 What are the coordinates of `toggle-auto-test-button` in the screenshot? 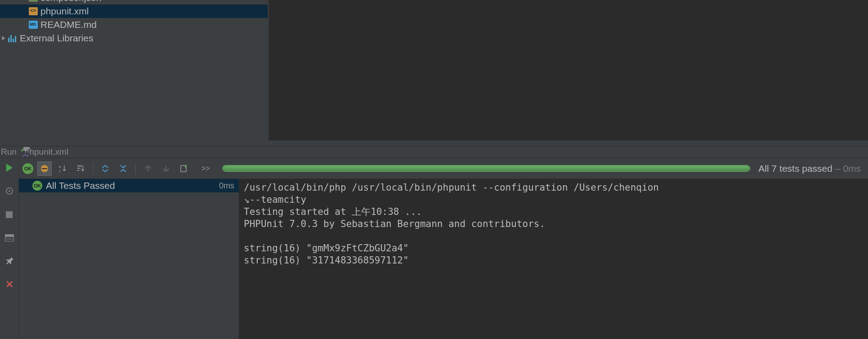 It's located at (9, 191).